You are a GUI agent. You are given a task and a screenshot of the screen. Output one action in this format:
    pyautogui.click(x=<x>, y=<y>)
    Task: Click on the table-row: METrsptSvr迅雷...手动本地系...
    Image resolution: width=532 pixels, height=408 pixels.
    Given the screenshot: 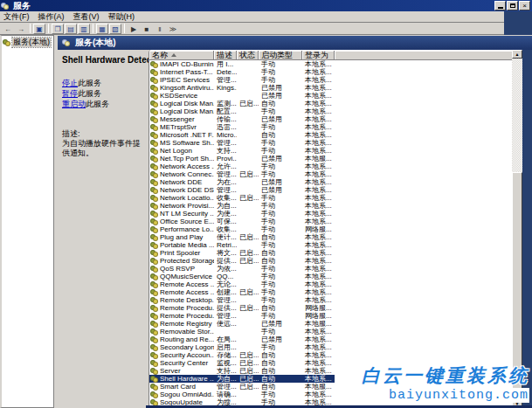 What is the action you would take?
    pyautogui.click(x=242, y=128)
    